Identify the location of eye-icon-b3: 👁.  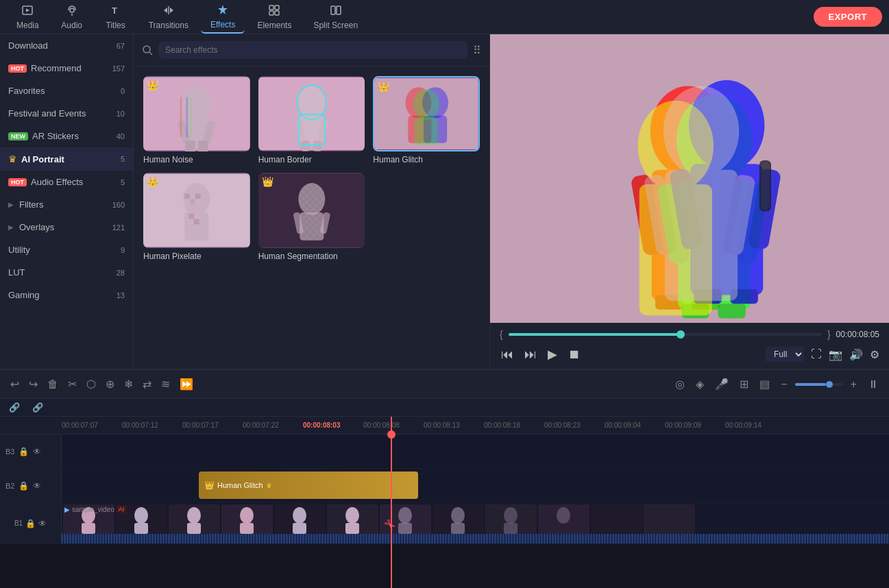
(37, 452).